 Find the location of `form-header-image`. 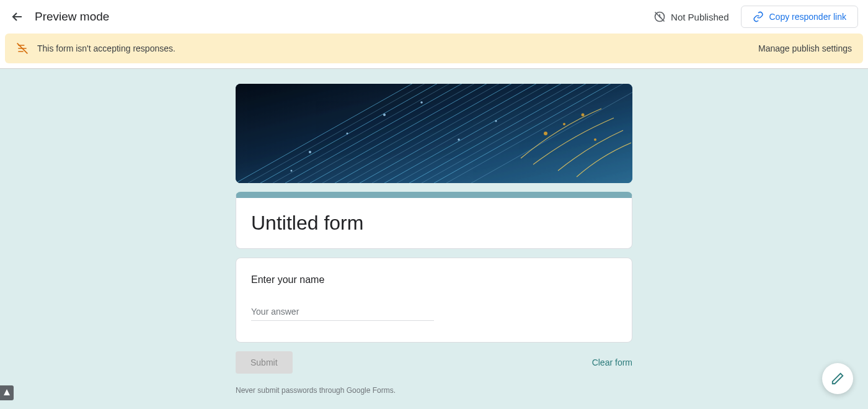

form-header-image is located at coordinates (434, 133).